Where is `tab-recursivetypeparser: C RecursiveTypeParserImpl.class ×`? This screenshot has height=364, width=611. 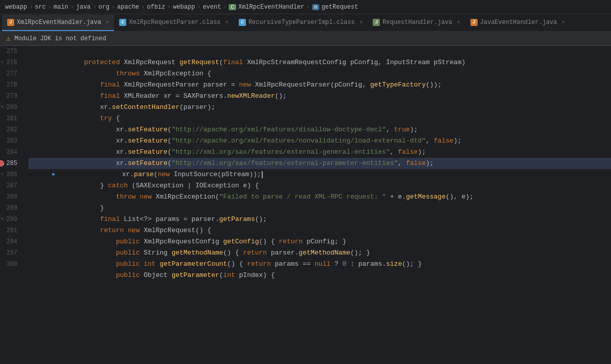
tab-recursivetypeparser: C RecursiveTypeParserImpl.class × is located at coordinates (300, 23).